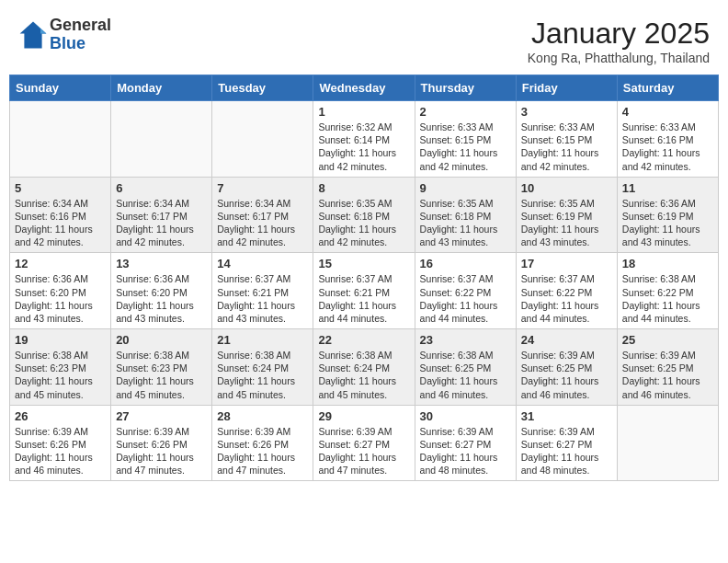 The image size is (728, 563). Describe the element at coordinates (61, 340) in the screenshot. I see `day-number: 19` at that location.